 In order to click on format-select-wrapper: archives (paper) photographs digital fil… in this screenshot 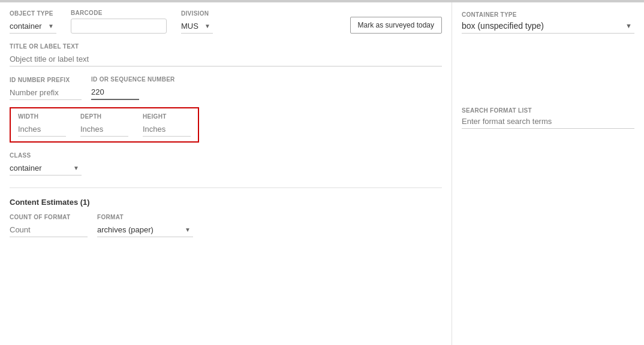, I will do `click(145, 230)`.